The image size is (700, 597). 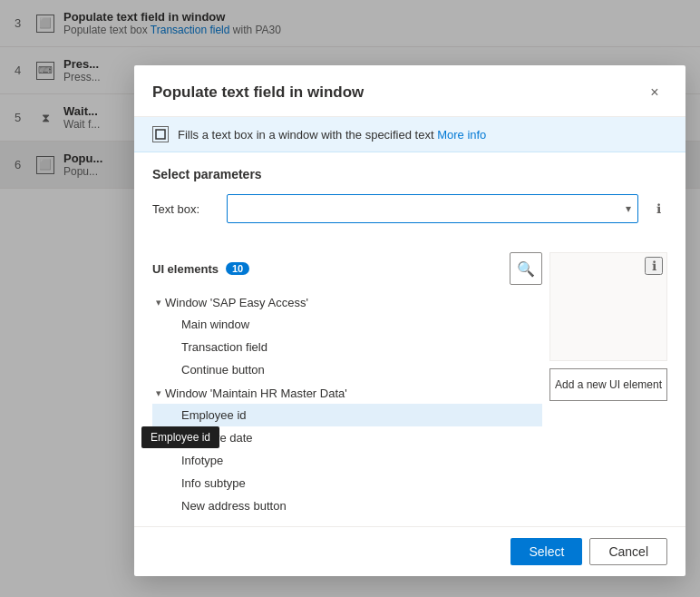 I want to click on tree-group-header-hr: ▾ Window 'Maintain HR Master Data', so click(x=347, y=394).